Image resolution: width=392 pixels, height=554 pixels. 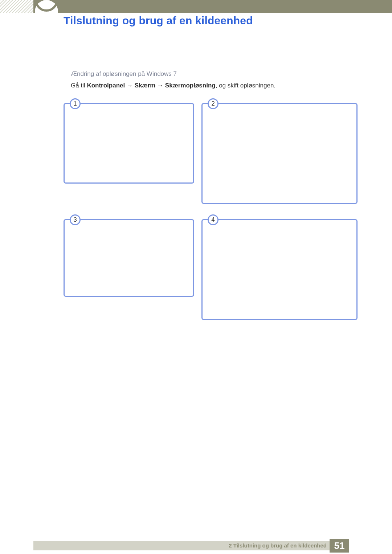 What do you see at coordinates (145, 86) in the screenshot?
I see `crumb-2: Skærm` at bounding box center [145, 86].